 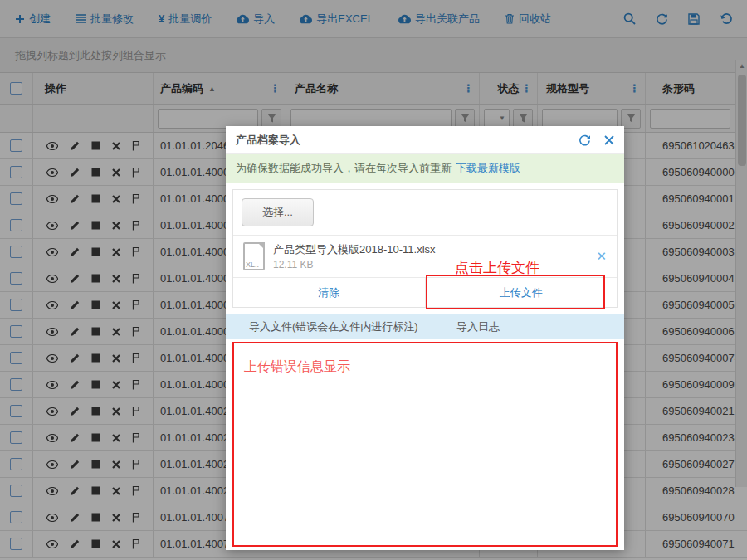 What do you see at coordinates (425, 246) in the screenshot?
I see `dialog-body: 选择... XL.. 产品类型导入模版2018-10-11.xlsx 12.11…` at bounding box center [425, 246].